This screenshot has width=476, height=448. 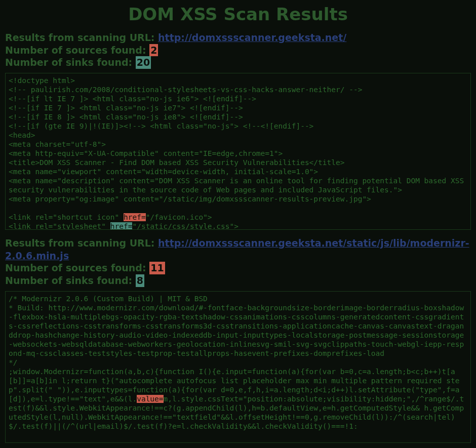 I want to click on sinks-count: 20, so click(x=143, y=63).